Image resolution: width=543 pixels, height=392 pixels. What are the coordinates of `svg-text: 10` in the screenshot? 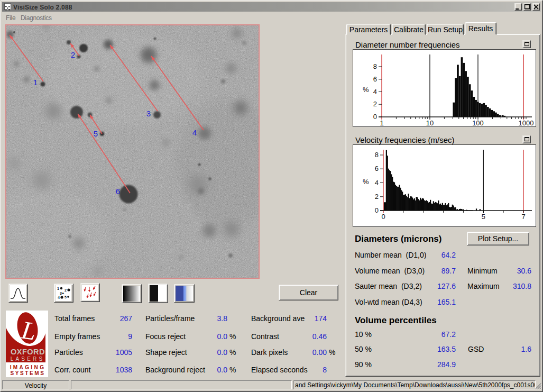 It's located at (430, 123).